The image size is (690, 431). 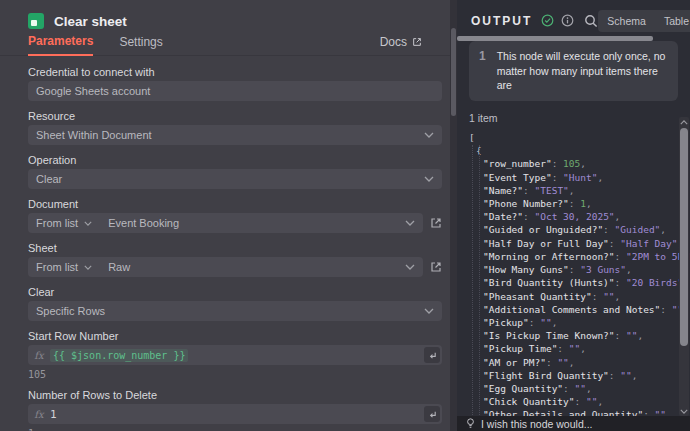 I want to click on execute-once-notice: 1 This node will execute only once, no m…, so click(x=574, y=71).